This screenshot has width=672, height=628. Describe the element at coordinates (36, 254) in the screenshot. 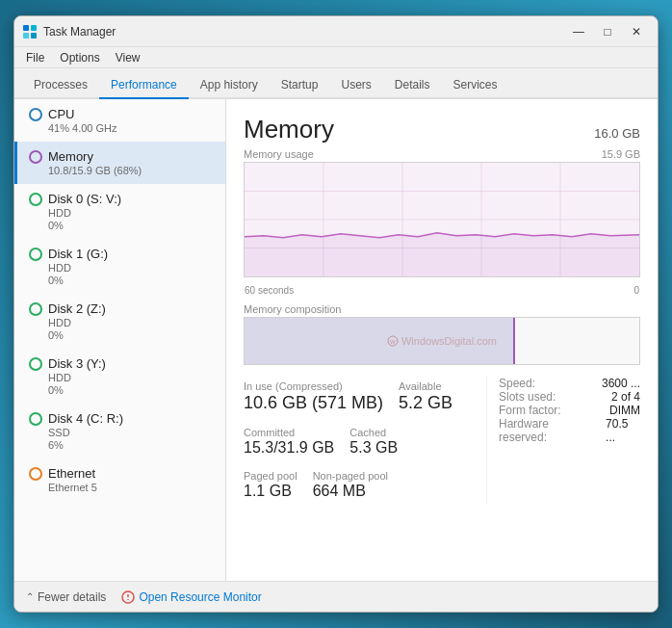

I see `disk1-dot` at that location.